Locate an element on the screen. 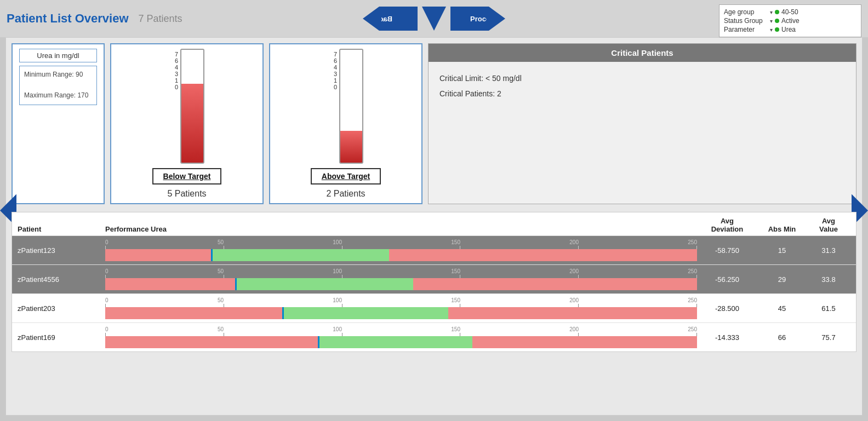 The height and width of the screenshot is (421, 868). col-absmin-header: Abs Min is located at coordinates (782, 229).